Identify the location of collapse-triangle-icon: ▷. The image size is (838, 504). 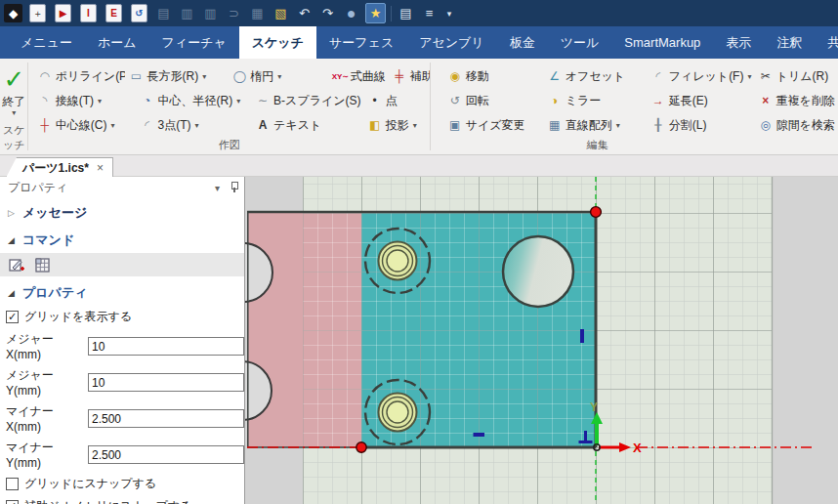
(12, 213).